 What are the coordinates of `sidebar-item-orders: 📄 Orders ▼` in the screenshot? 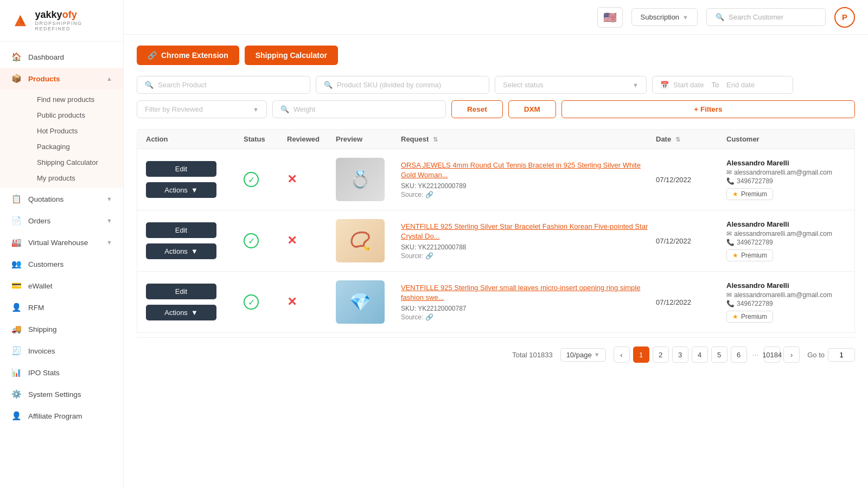 It's located at (62, 221).